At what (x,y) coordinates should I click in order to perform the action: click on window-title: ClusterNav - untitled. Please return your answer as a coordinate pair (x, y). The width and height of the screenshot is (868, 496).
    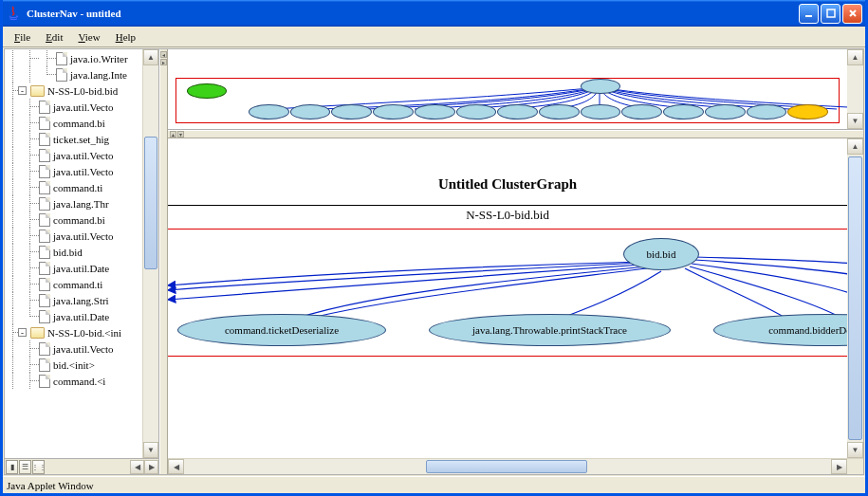
    Looking at the image, I should click on (74, 13).